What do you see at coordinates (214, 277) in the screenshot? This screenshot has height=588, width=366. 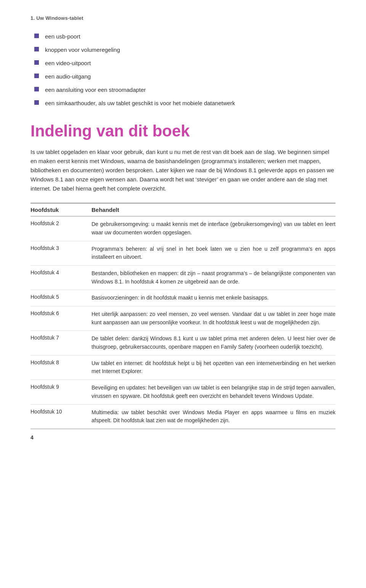 I see `table-row-behandelt: Bestanden, bibliotheken en mappen: dit z…` at bounding box center [214, 277].